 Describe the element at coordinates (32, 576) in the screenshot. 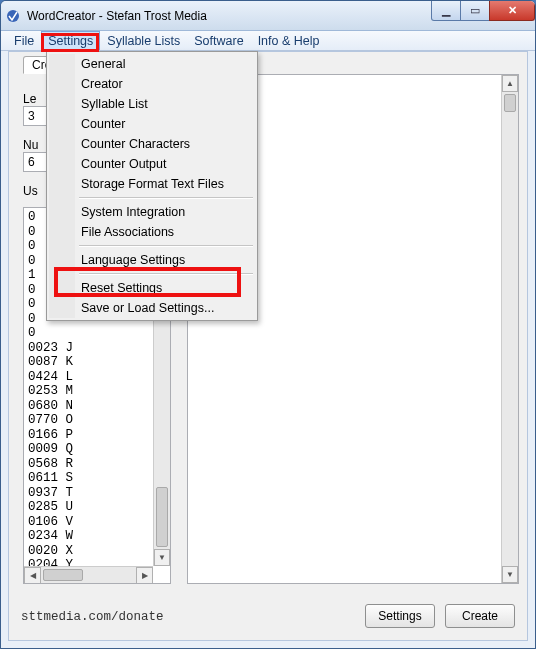

I see `scroll-left-icon: ◀` at that location.